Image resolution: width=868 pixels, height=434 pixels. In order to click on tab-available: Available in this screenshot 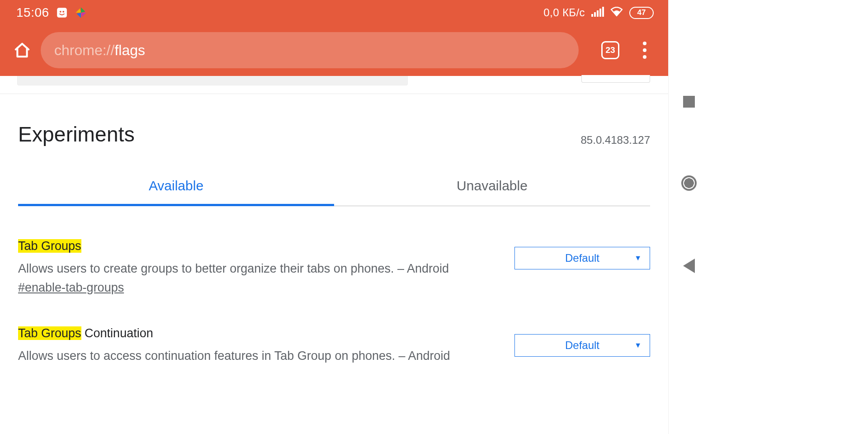, I will do `click(176, 192)`.